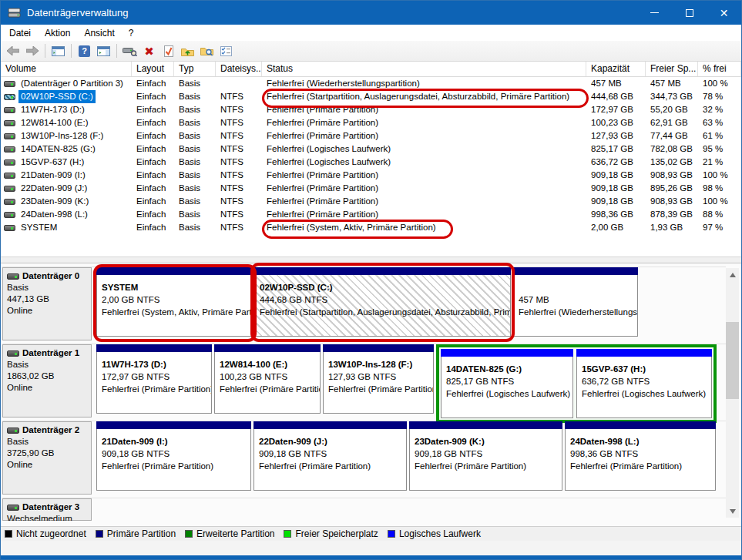 The image size is (742, 560). Describe the element at coordinates (32, 51) in the screenshot. I see `forward-icon` at that location.